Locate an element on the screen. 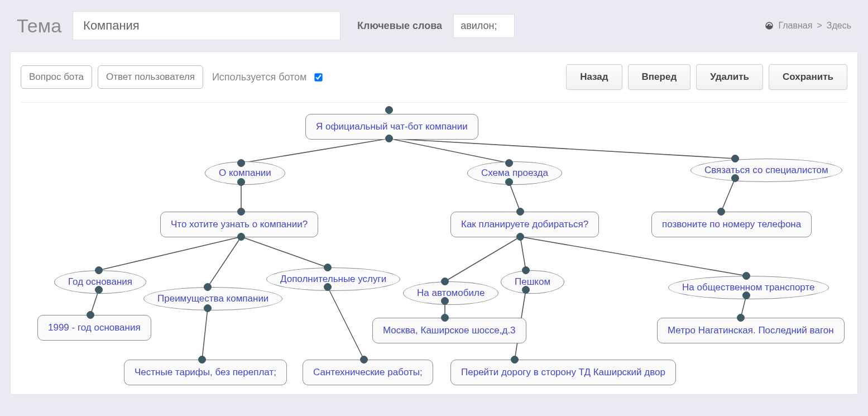  node-transit-a: Метро Нагатинская. Последний вагон is located at coordinates (751, 331).